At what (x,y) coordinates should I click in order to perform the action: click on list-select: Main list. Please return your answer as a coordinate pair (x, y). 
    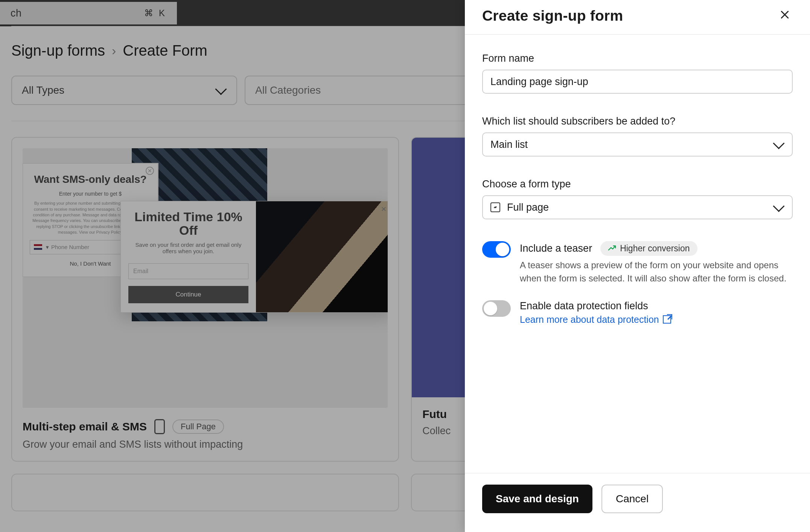
    Looking at the image, I should click on (638, 144).